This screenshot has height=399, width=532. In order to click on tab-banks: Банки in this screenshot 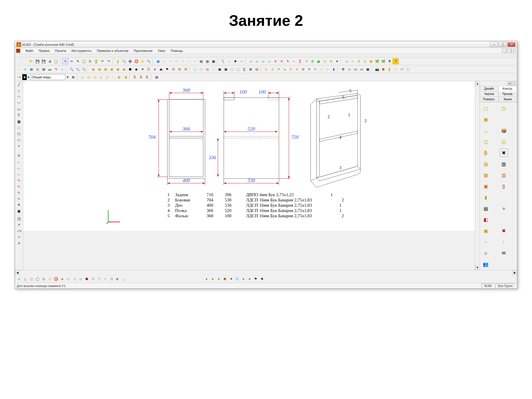, I will do `click(508, 99)`.